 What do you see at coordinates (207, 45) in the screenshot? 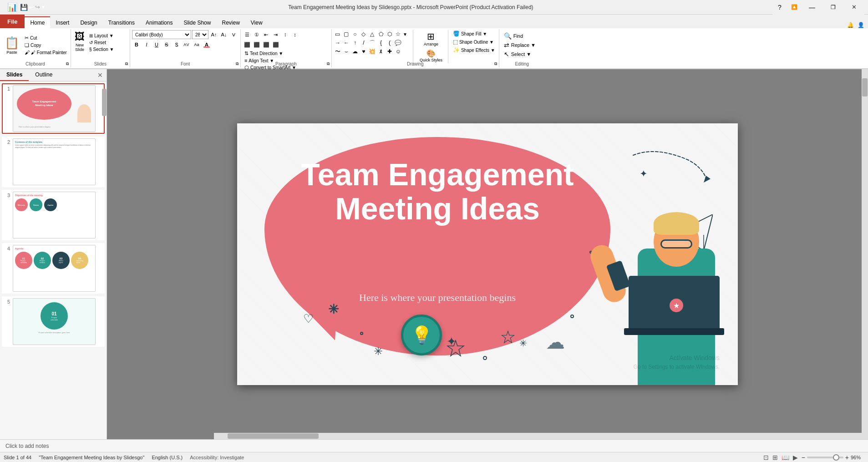
I see `font-color-button: A` at bounding box center [207, 45].